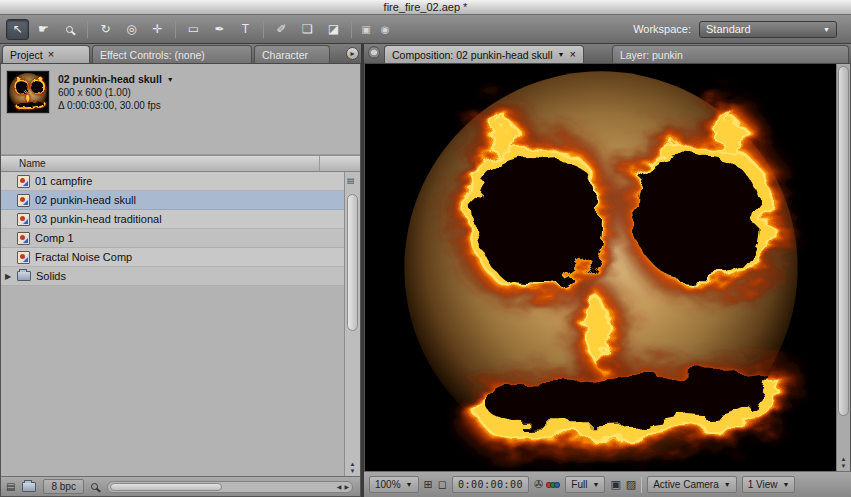 This screenshot has height=497, width=851. What do you see at coordinates (230, 487) in the screenshot?
I see `project-hscrollbar: ◀ ▶` at bounding box center [230, 487].